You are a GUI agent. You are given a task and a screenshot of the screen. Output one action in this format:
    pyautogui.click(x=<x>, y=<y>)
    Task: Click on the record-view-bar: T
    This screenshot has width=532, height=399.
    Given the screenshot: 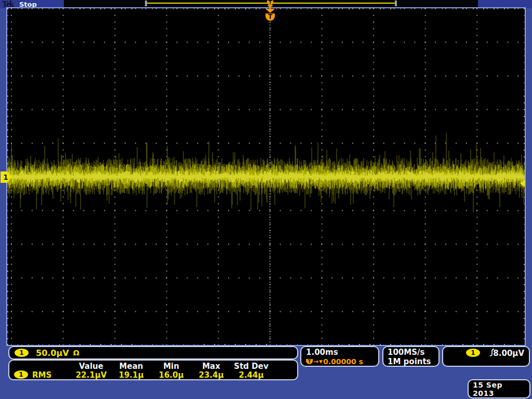 What is the action you would take?
    pyautogui.click(x=271, y=4)
    